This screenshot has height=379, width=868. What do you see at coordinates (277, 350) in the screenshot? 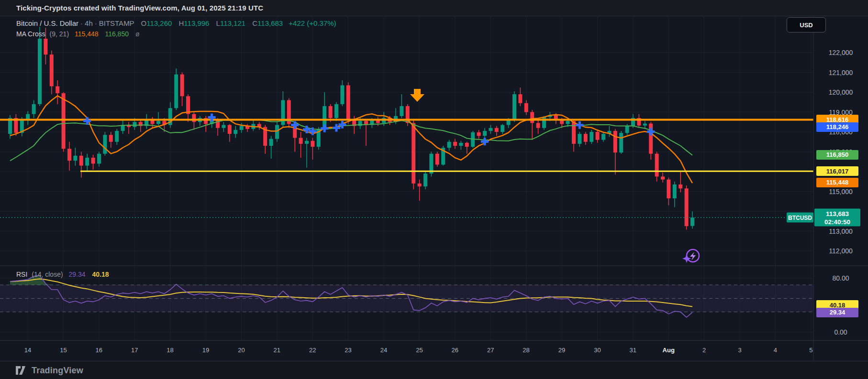
I see `time-axis-label: 21` at bounding box center [277, 350].